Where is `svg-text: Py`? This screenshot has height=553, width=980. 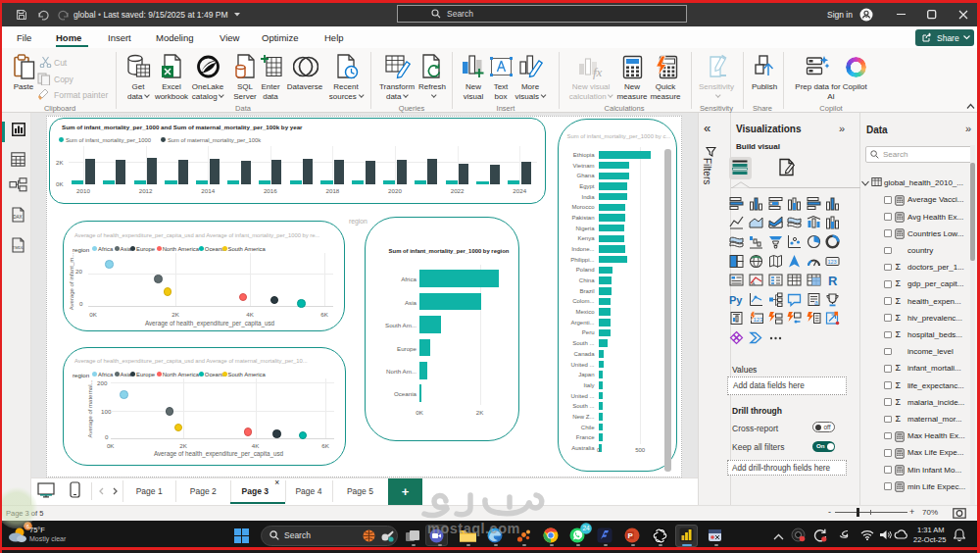 svg-text: Py is located at coordinates (736, 300).